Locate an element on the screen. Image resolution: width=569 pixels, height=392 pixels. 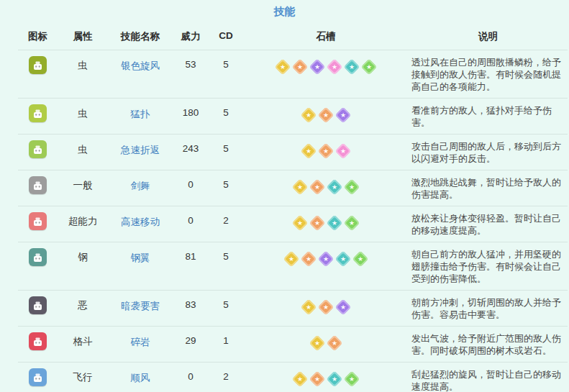
skill-name-link: 猛扑 is located at coordinates (141, 114).